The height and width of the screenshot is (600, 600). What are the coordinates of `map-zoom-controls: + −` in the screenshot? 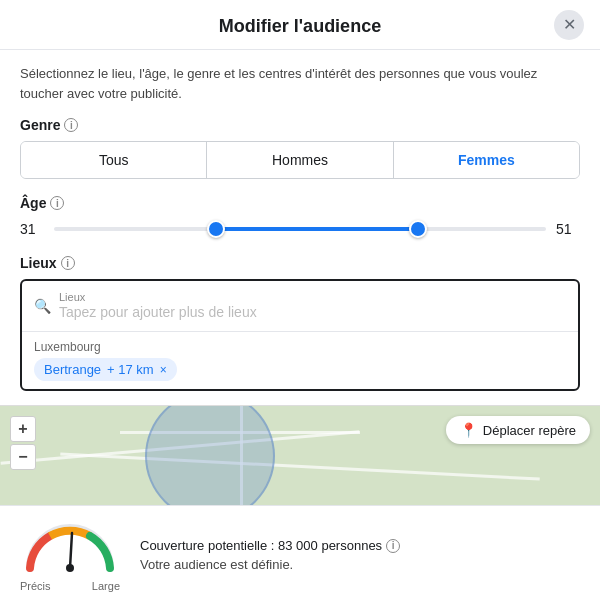 It's located at (23, 443).